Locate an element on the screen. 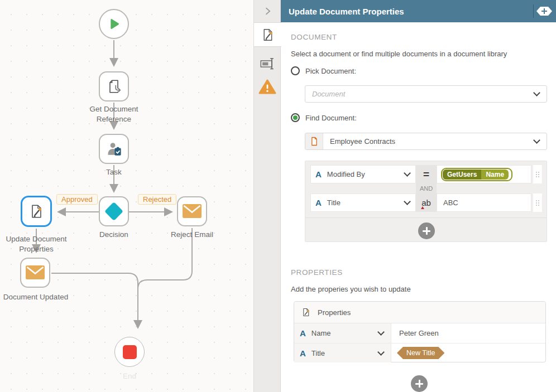  chevron-right-icon is located at coordinates (267, 11).